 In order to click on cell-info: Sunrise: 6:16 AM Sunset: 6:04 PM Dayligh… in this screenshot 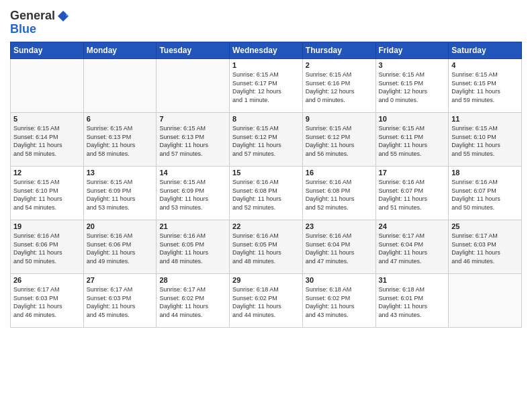, I will do `click(339, 248)`.